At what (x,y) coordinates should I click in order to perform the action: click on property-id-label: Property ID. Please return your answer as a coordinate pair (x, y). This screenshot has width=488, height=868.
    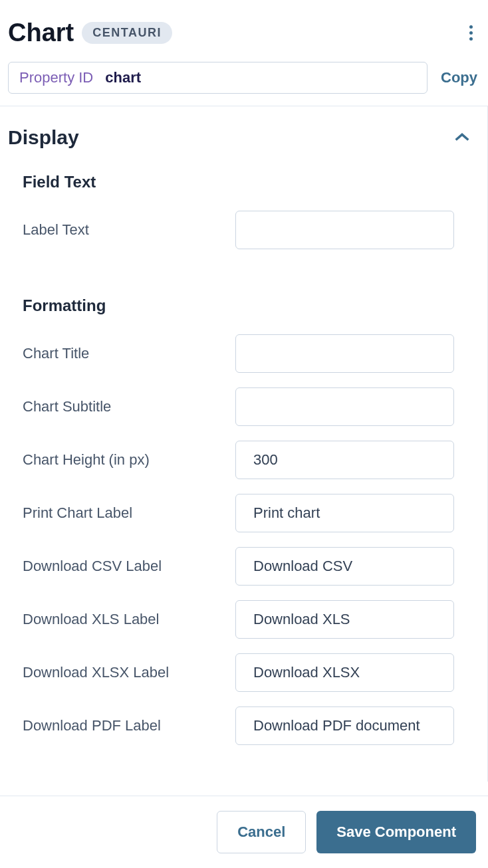
    Looking at the image, I should click on (56, 78).